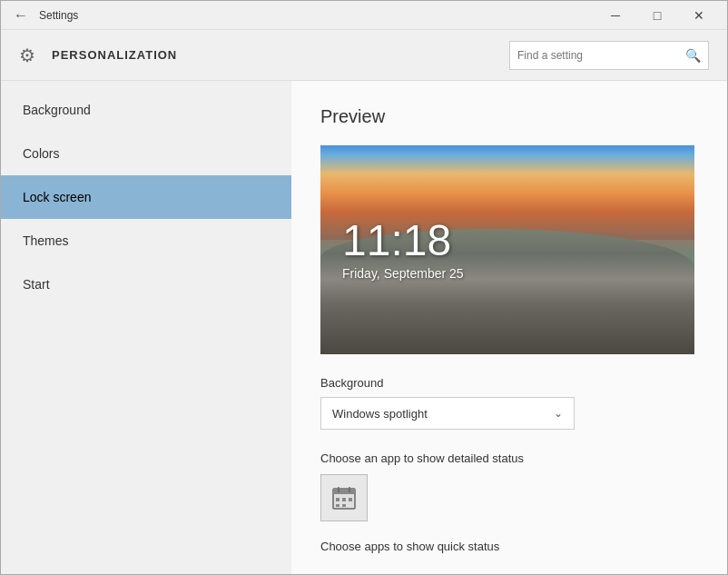  Describe the element at coordinates (509, 383) in the screenshot. I see `background-field-label: Background` at that location.